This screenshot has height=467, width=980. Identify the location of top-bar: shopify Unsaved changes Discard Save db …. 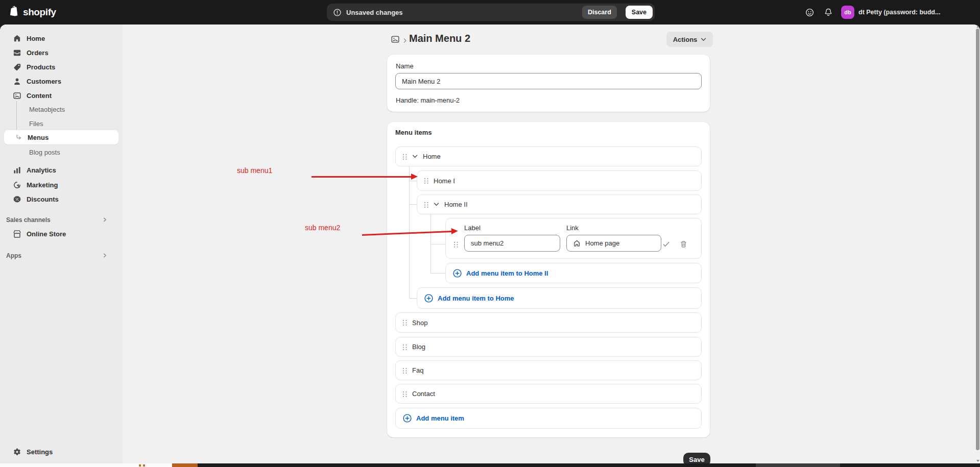
(490, 12).